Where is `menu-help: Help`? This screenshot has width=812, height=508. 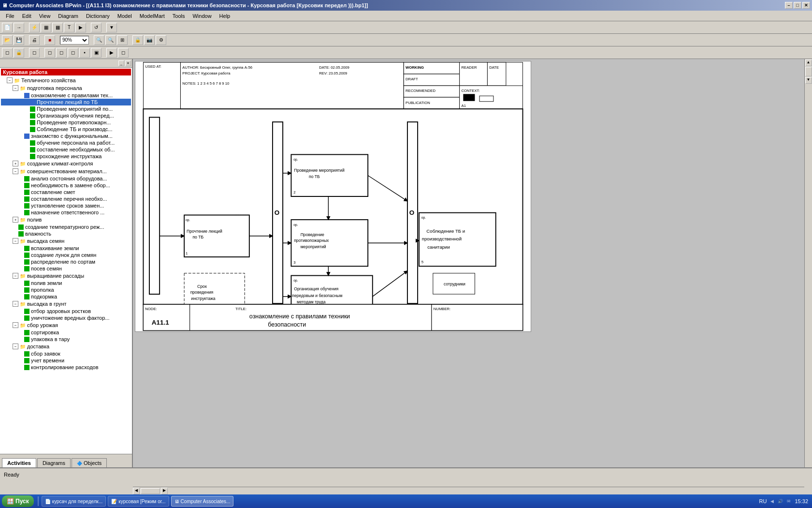 menu-help: Help is located at coordinates (225, 16).